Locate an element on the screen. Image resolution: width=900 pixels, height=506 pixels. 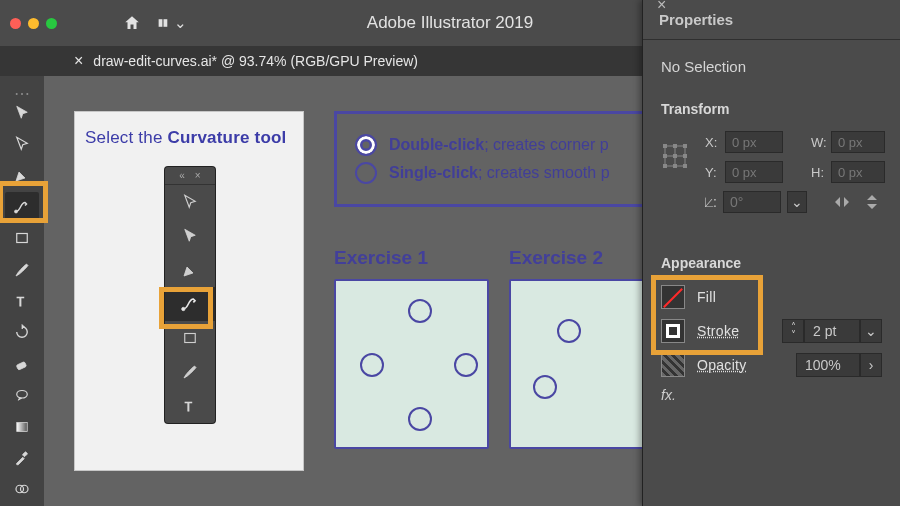
selection-icon is located at coordinates (22, 113).